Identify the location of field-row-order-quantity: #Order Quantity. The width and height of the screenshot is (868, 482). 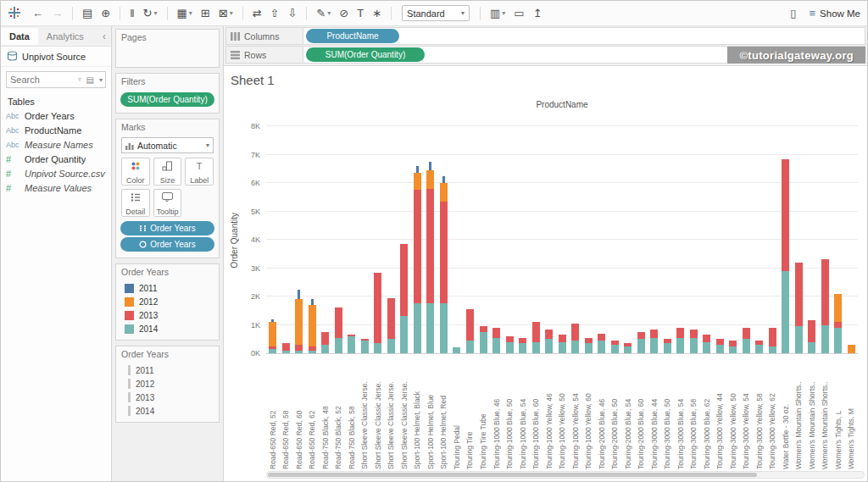
(56, 159).